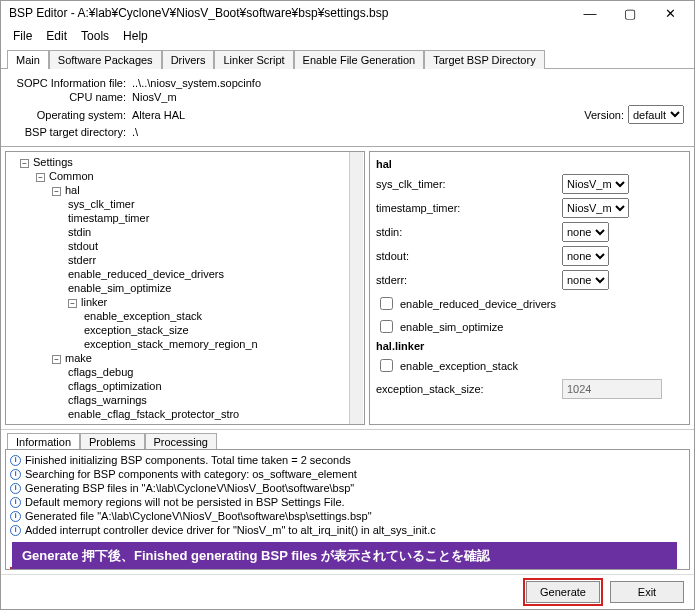 The height and width of the screenshot is (610, 695). What do you see at coordinates (356, 288) in the screenshot?
I see `scrollbar` at bounding box center [356, 288].